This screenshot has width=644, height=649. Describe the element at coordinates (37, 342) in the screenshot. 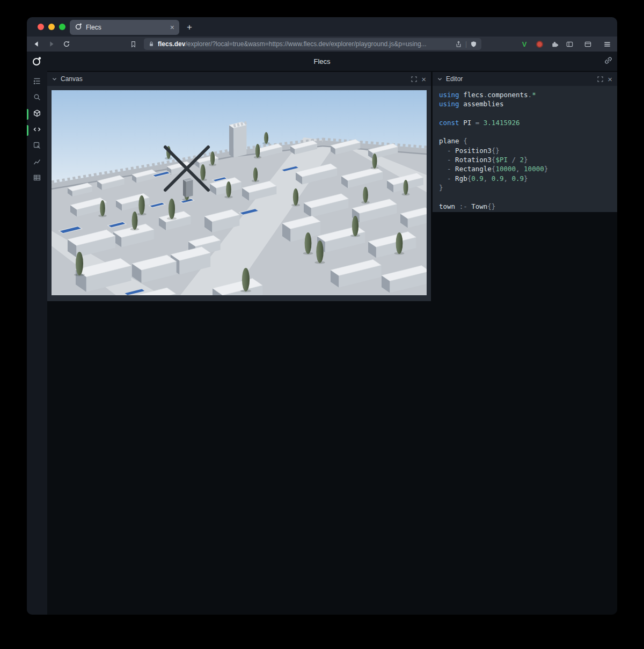

I see `sidebar-rail` at that location.